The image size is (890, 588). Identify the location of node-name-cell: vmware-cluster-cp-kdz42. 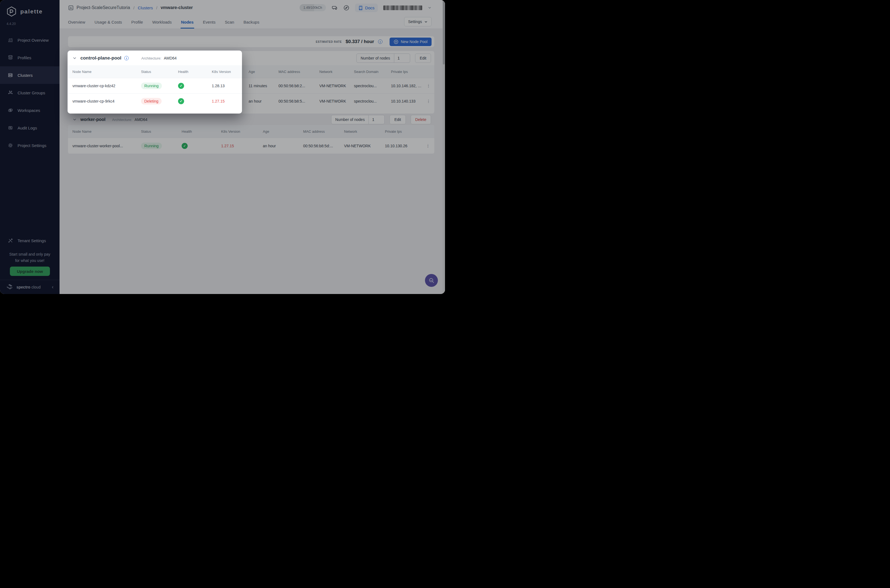
(102, 86).